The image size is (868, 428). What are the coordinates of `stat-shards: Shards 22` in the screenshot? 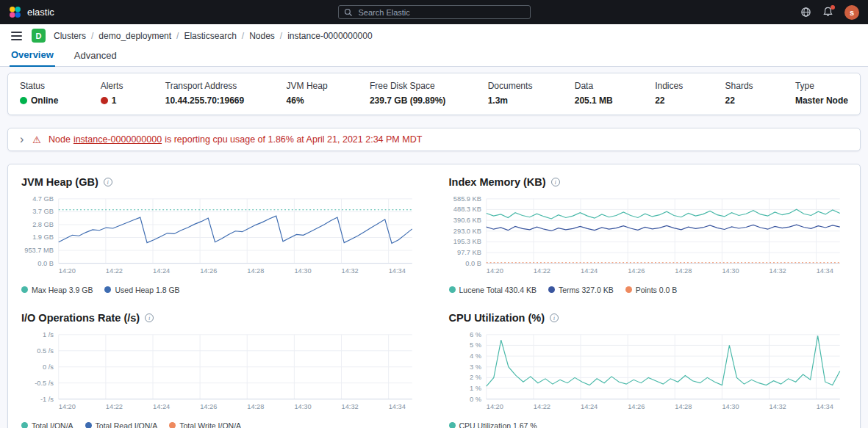 It's located at (739, 93).